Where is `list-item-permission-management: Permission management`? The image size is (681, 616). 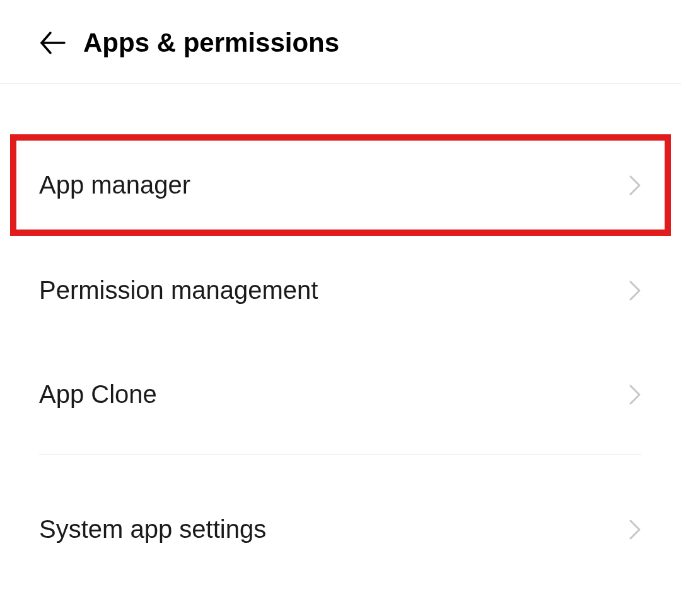 list-item-permission-management: Permission management is located at coordinates (340, 290).